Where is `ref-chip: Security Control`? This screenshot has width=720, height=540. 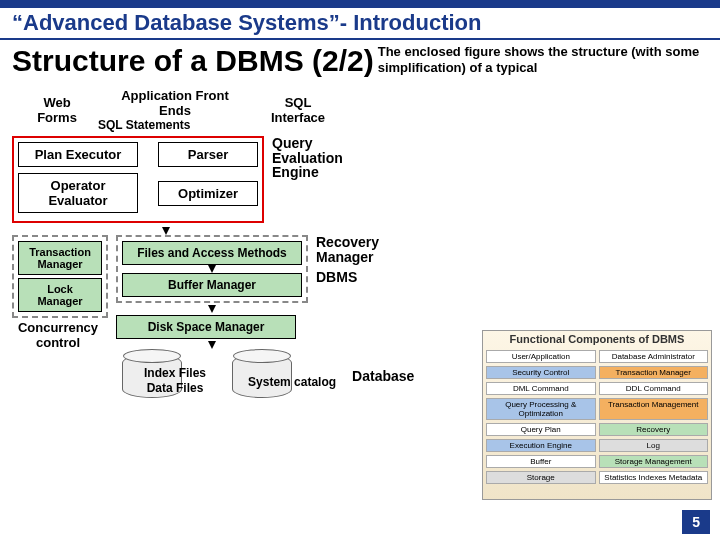 ref-chip: Security Control is located at coordinates (541, 372).